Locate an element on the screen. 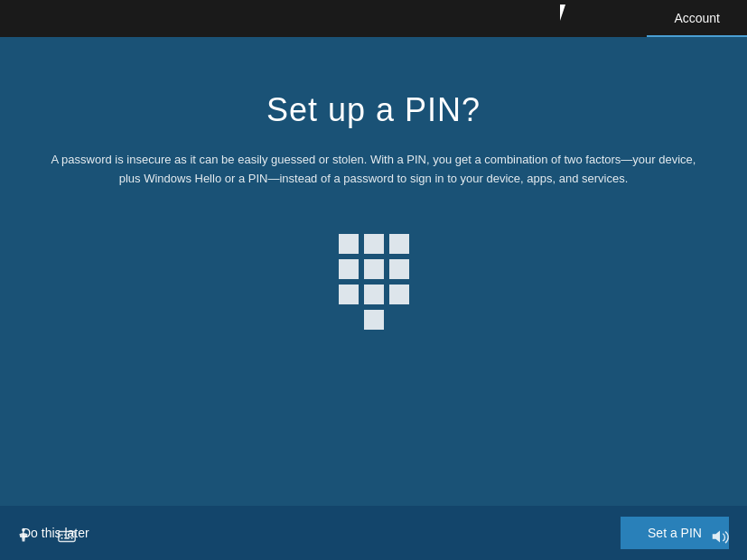 The image size is (747, 560). description-text: A password is insecure as it can be easi… is located at coordinates (374, 170).